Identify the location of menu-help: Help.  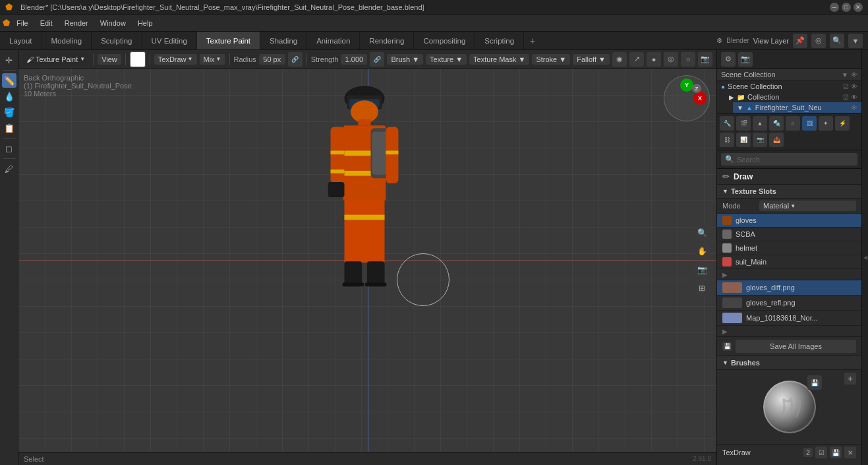
(145, 23).